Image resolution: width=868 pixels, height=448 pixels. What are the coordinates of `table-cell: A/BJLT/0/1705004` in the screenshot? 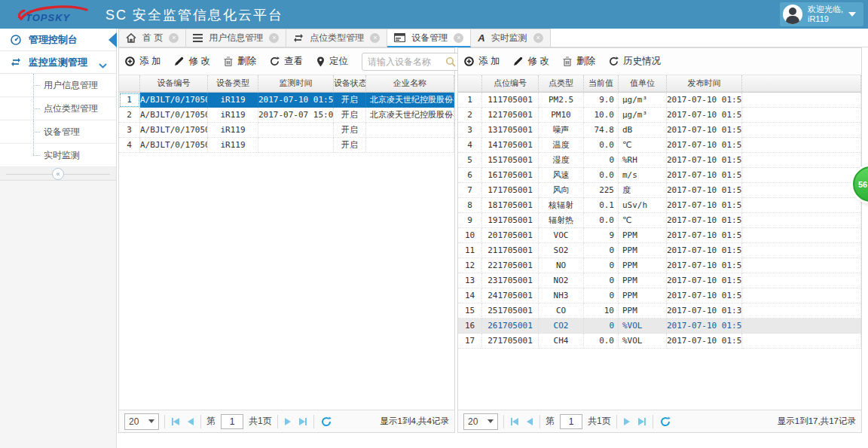 It's located at (174, 145).